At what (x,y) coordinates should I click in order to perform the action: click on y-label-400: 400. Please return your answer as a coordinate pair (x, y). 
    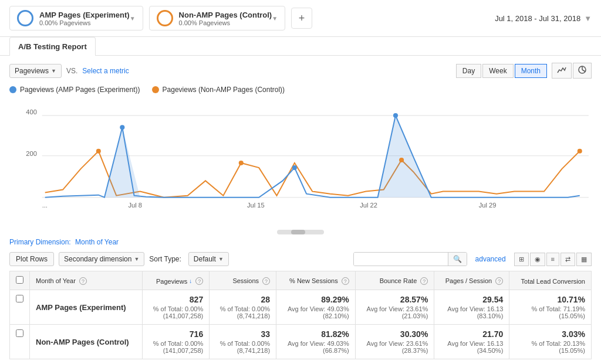
    Looking at the image, I should click on (32, 112).